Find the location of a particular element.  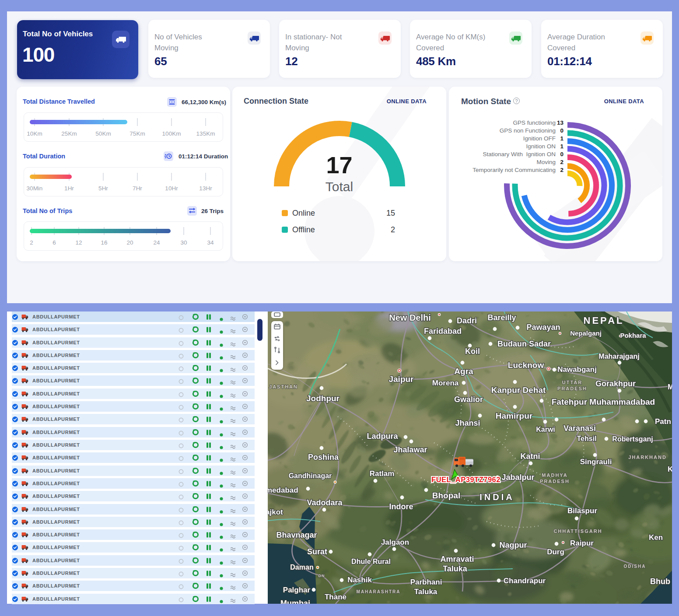

svg-text: Fatehpur Muhammadabad is located at coordinates (603, 402).